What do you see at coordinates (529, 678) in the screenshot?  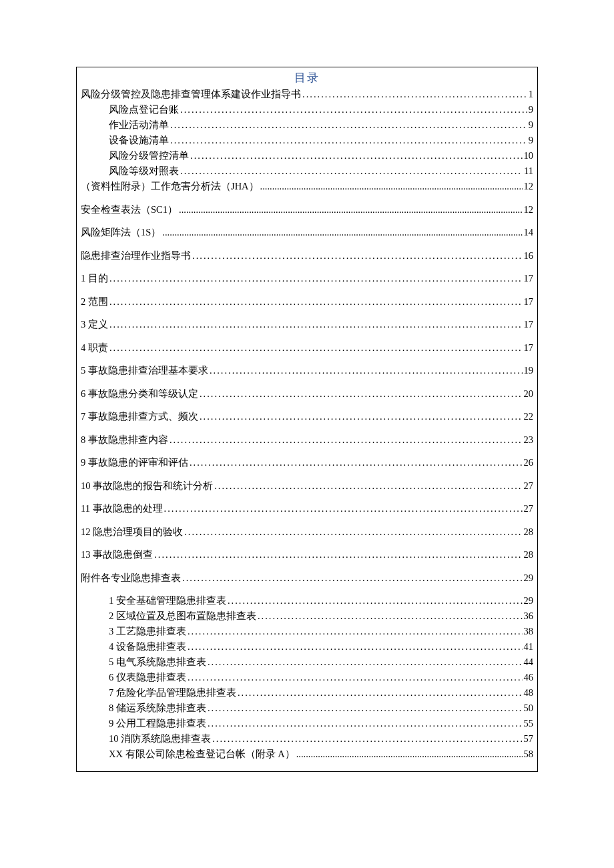 I see `toc-entry-page: 46` at bounding box center [529, 678].